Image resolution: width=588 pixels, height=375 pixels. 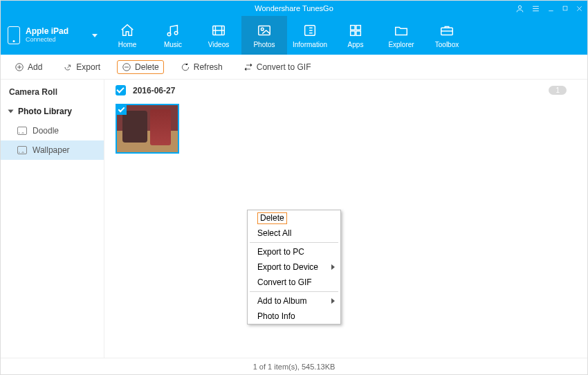 What do you see at coordinates (68, 67) in the screenshot?
I see `export-icon` at bounding box center [68, 67].